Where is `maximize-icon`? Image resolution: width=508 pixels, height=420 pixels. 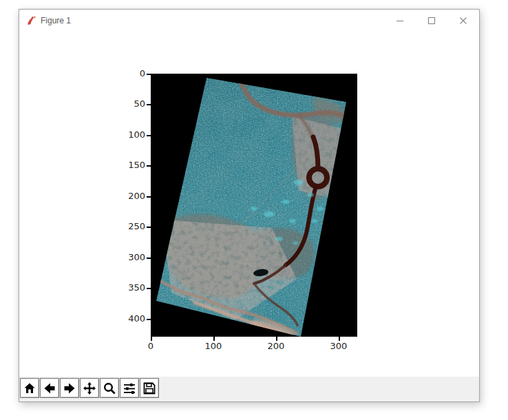 maximize-icon is located at coordinates (432, 21).